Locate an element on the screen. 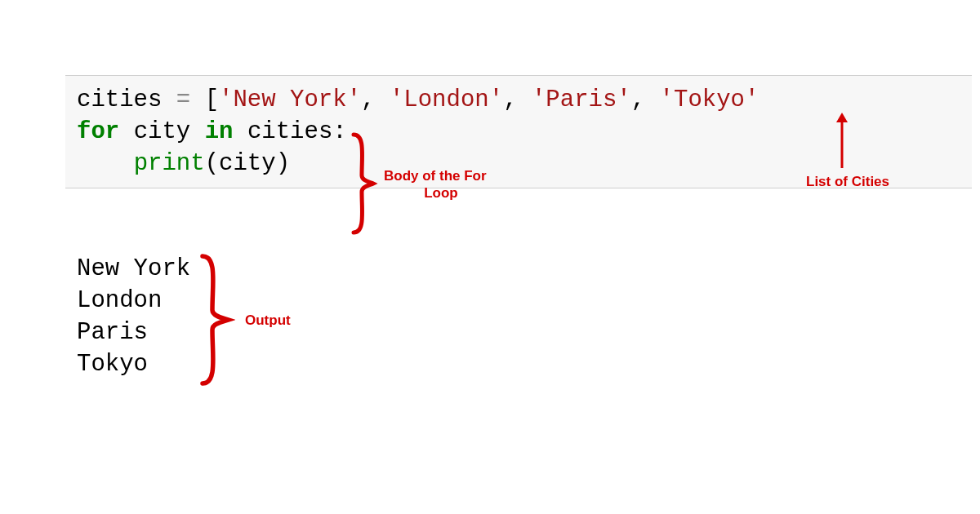  comma-2: , is located at coordinates (518, 100).